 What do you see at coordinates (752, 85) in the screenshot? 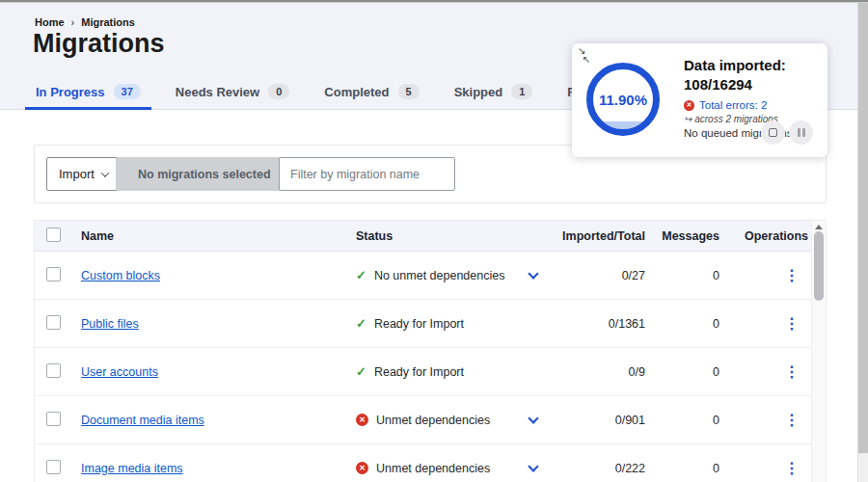
I see `data-imported-value: 108/16294` at bounding box center [752, 85].